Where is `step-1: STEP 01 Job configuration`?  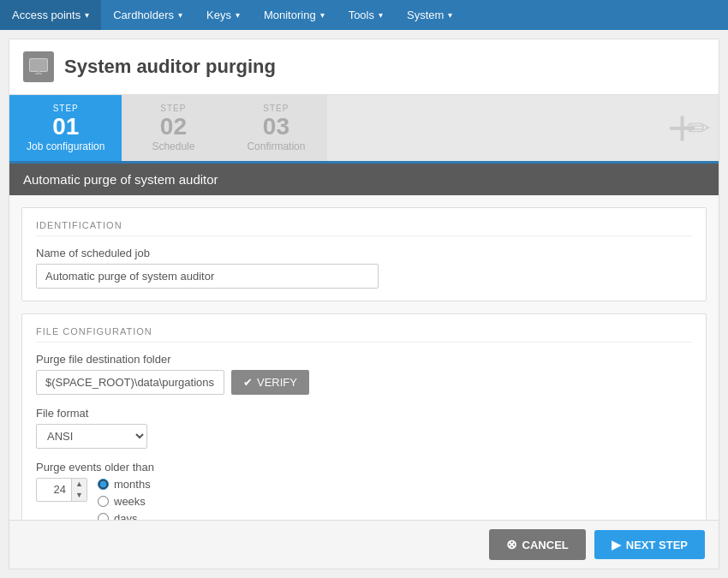
step-1: STEP 01 Job configuration is located at coordinates (65, 128).